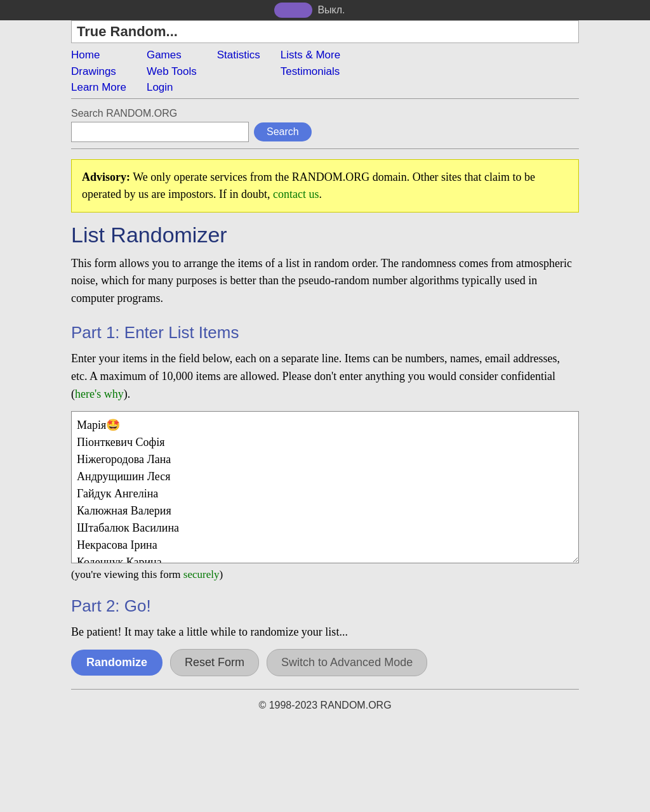 This screenshot has width=650, height=812. Describe the element at coordinates (325, 71) in the screenshot. I see `nav-row: Home Drawings Learn More Games Web Tools…` at that location.